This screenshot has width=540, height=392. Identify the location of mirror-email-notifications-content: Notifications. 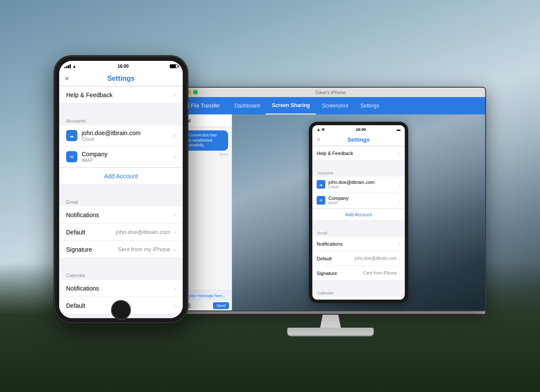
(358, 244).